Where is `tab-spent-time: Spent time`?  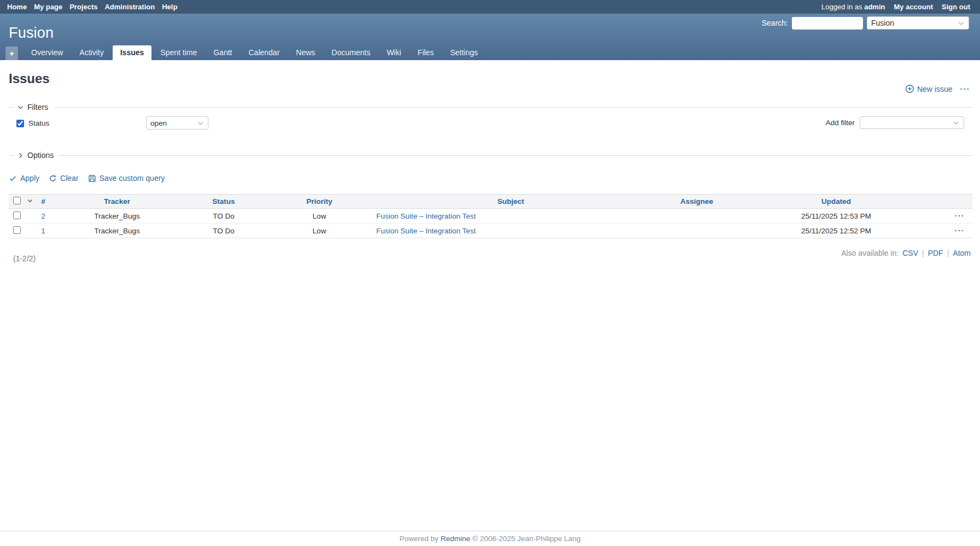 tab-spent-time: Spent time is located at coordinates (178, 52).